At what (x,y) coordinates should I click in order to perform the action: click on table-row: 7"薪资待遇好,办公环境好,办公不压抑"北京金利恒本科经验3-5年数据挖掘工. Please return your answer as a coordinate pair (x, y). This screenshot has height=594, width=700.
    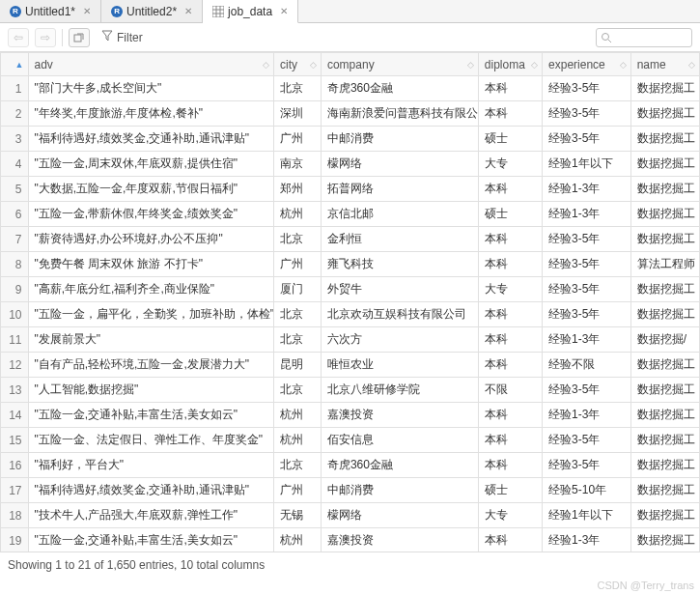
    Looking at the image, I should click on (350, 240).